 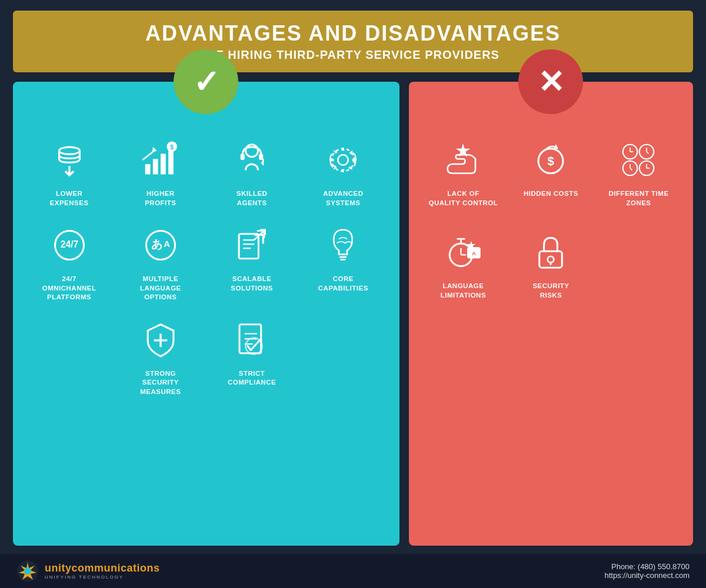 I want to click on disadvantages-row-1: LACK OFQUALITY CONTROL $, so click(x=551, y=172).